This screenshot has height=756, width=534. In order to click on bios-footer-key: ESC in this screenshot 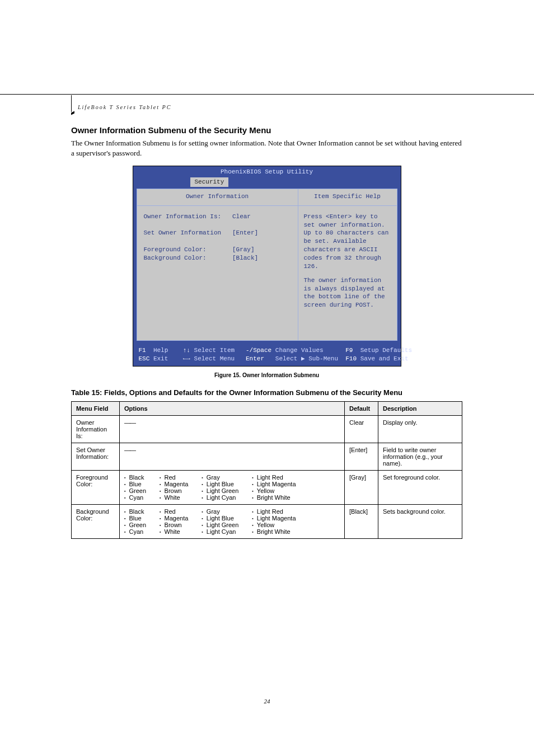, I will do `click(144, 359)`.